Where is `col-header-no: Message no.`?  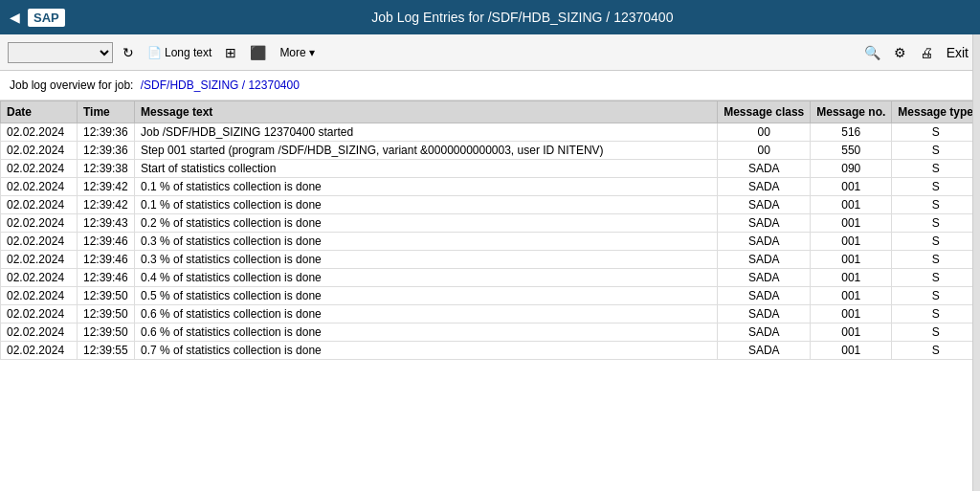 col-header-no: Message no. is located at coordinates (852, 113).